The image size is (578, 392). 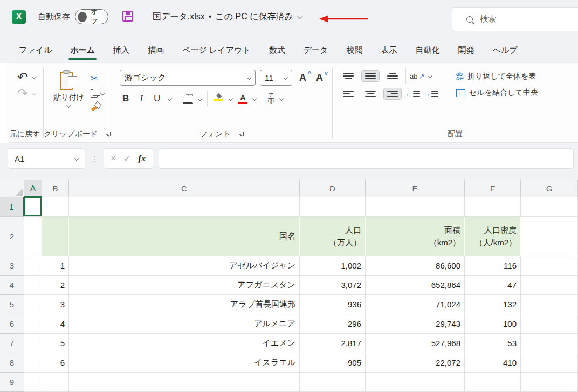 I want to click on document-title: 国データ.xlsx • この PC に保存済み, so click(x=227, y=17).